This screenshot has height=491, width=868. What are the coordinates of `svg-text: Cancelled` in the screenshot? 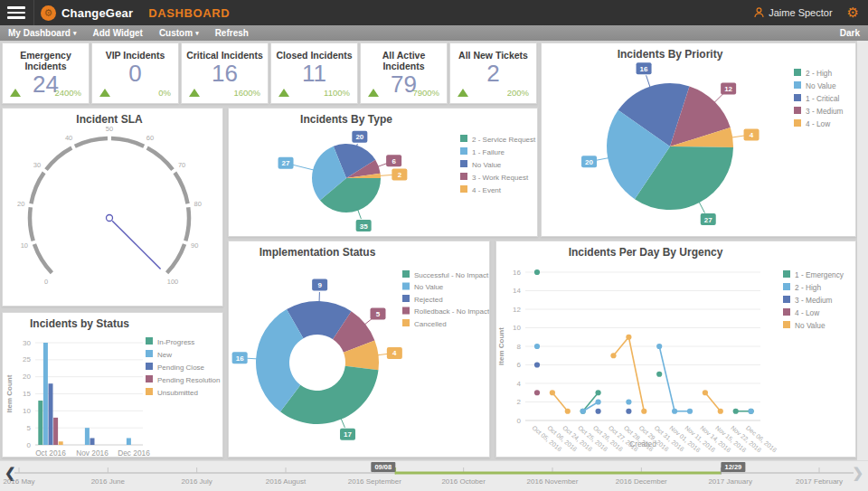 It's located at (430, 324).